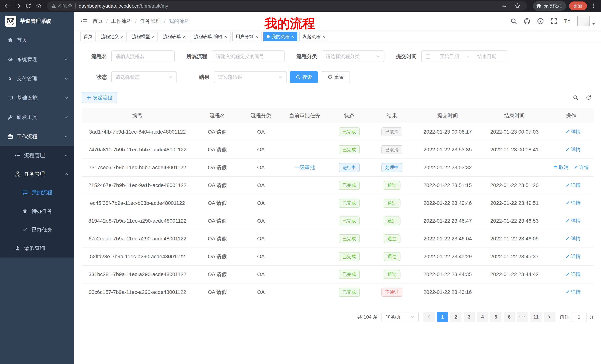 The image size is (601, 364). I want to click on breadcrumb-task-mgmt: 任务管理, so click(150, 21).